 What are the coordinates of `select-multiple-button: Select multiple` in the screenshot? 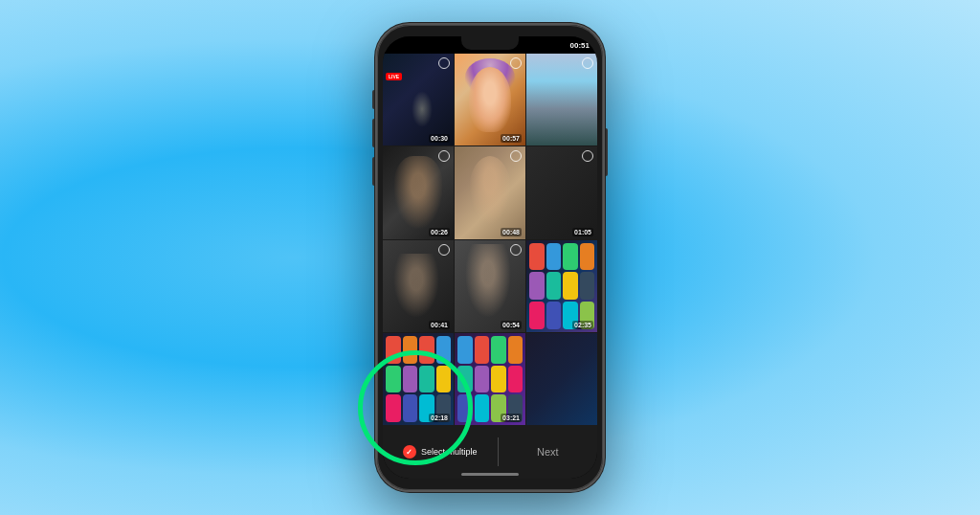 It's located at (440, 452).